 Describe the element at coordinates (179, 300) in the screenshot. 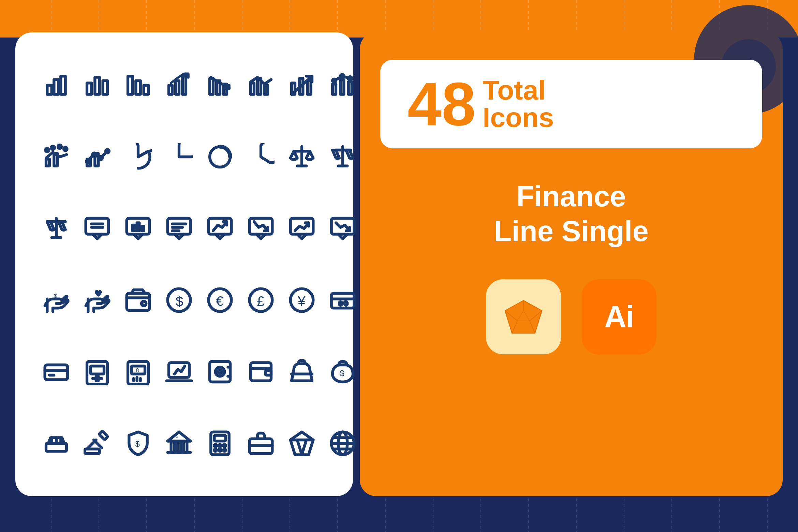

I see `icon-circle-dollar: $` at that location.